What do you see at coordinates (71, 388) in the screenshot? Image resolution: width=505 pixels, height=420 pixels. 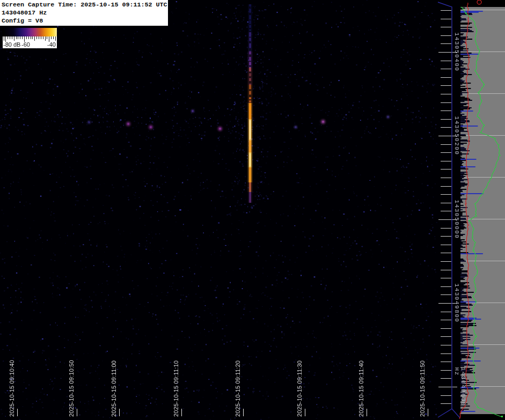 I see `time-label: 2025-10-15 09:10:50` at bounding box center [71, 388].